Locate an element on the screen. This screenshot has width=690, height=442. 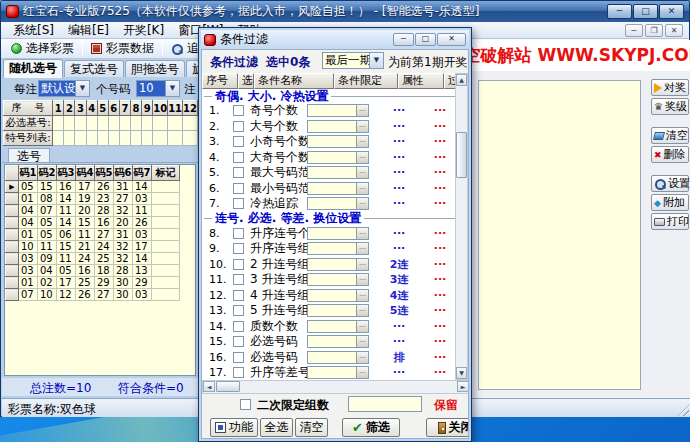
scrollbar-thumb is located at coordinates (228, 386).